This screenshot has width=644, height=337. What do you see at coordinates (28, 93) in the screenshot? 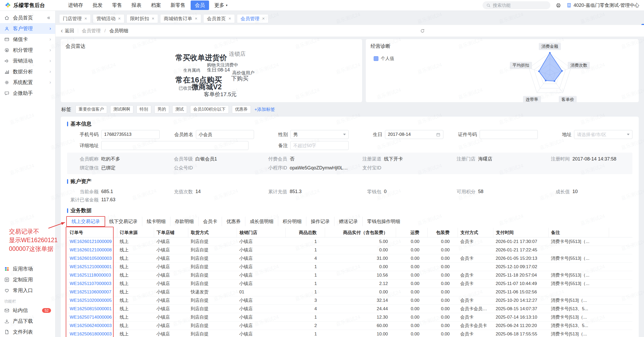
I see `sidebar-item-企微助手: 企微助手` at bounding box center [28, 93].